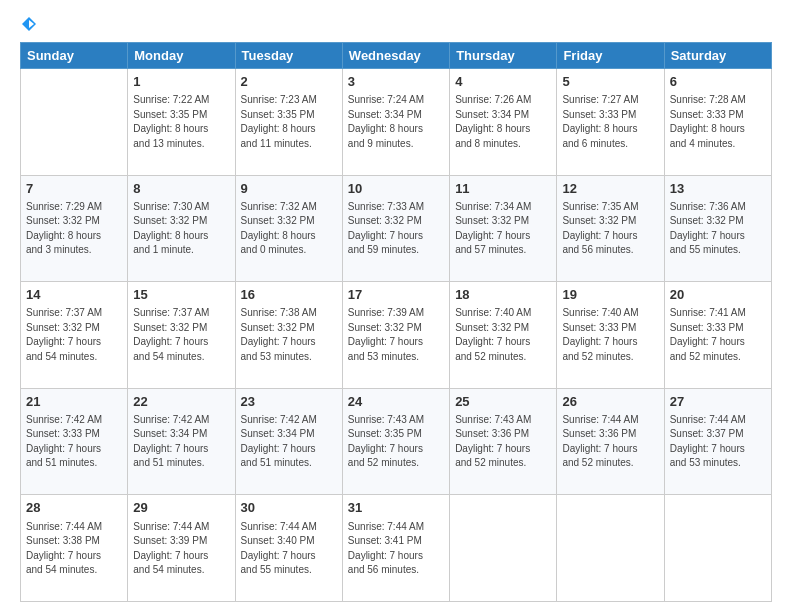  I want to click on day-info-line: Sunrise: 7:42 AM, so click(289, 420).